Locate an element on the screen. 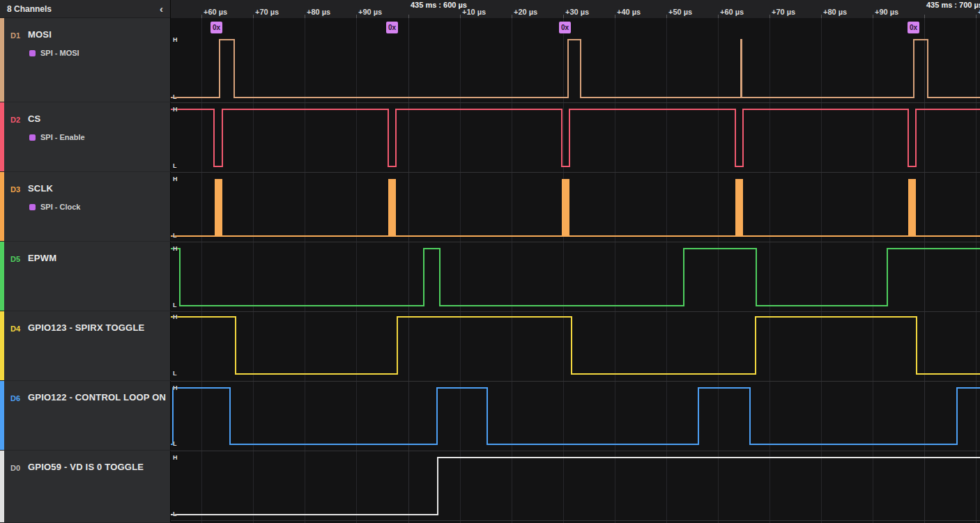 This screenshot has height=523, width=980. channel-row-d5: D5 EPWM is located at coordinates (85, 276).